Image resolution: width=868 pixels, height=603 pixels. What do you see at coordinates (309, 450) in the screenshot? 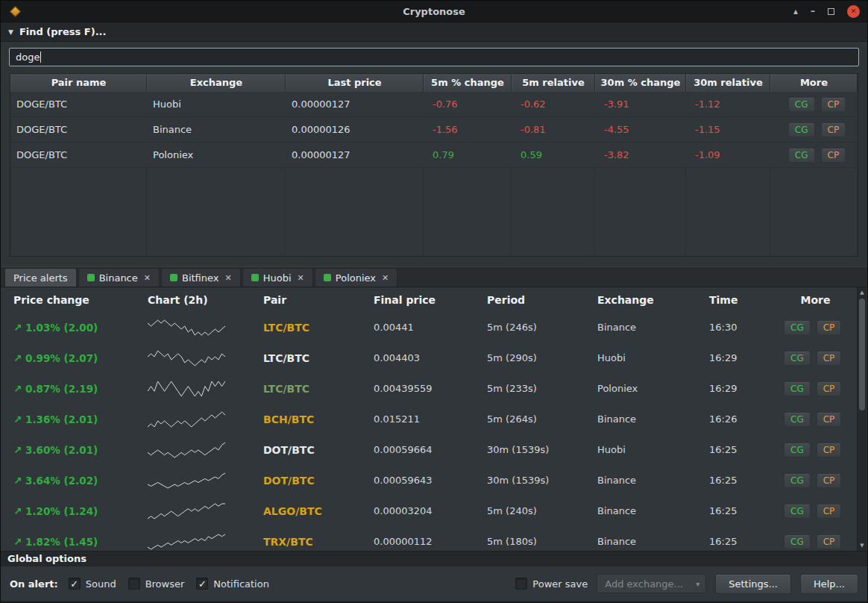
I see `pair-cell: DOT/BTC` at bounding box center [309, 450].